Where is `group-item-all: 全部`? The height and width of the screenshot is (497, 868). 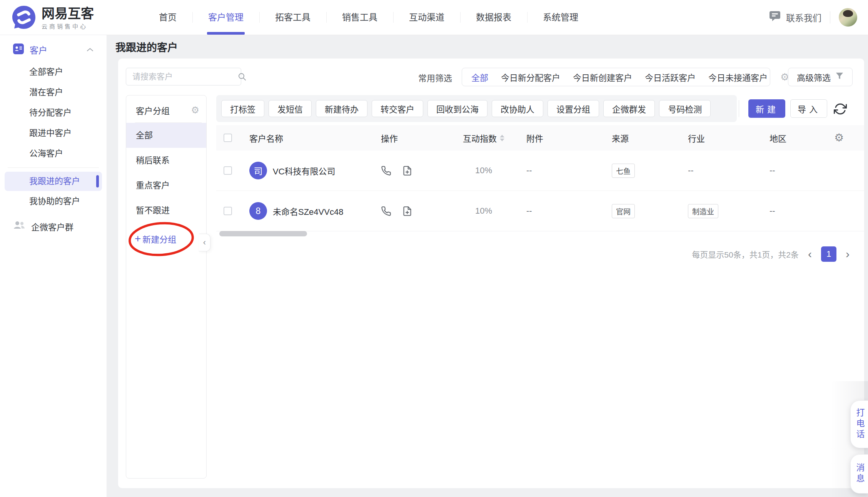 group-item-all: 全部 is located at coordinates (166, 136).